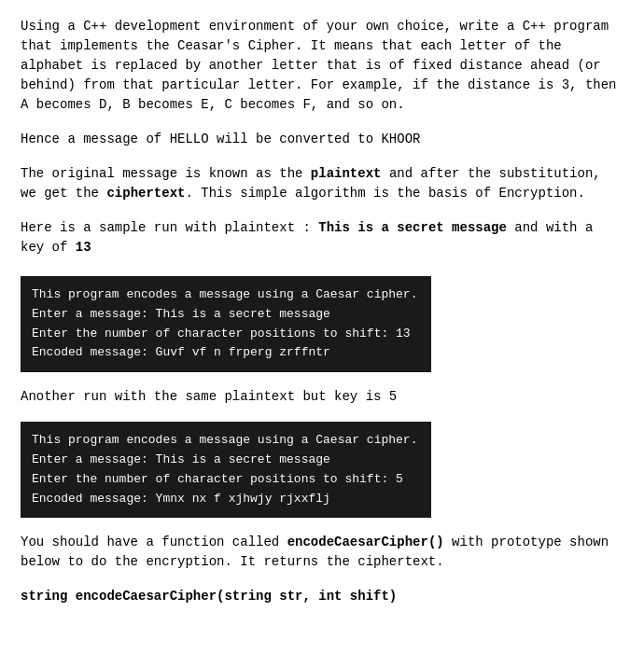 This screenshot has width=644, height=653. Describe the element at coordinates (226, 479) in the screenshot. I see `terminal2-line3: Enter the number of character positions …` at that location.